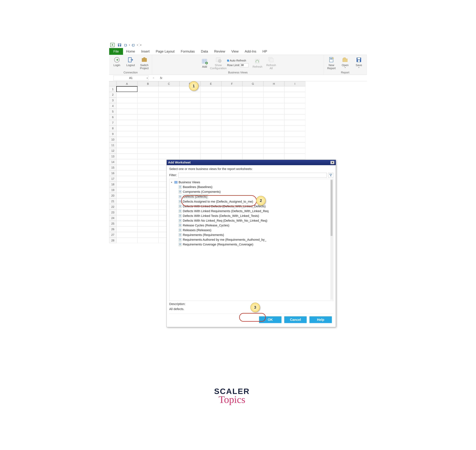 The width and height of the screenshot is (476, 450). Describe the element at coordinates (211, 84) in the screenshot. I see `column-header: E` at that location.